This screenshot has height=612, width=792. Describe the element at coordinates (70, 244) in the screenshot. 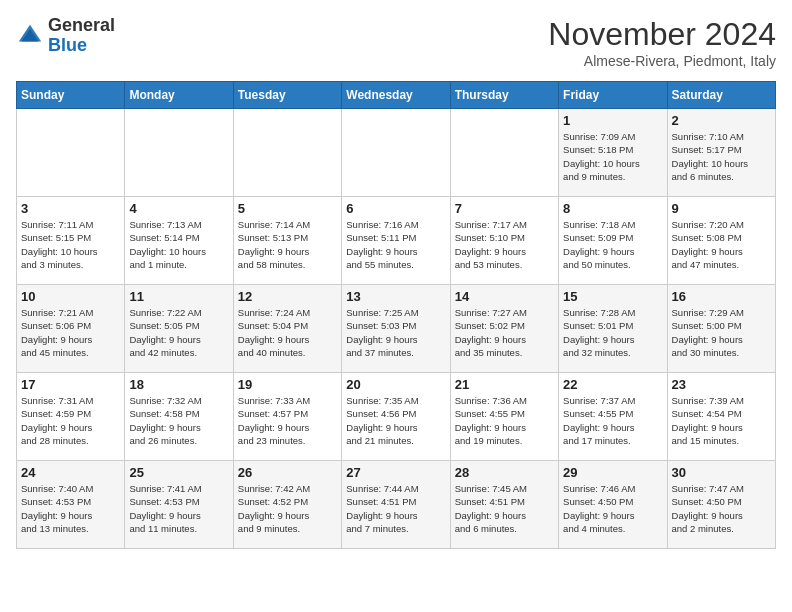

I see `day-info: Sunrise: 7:11 AM Sunset: 5:15 PM Dayligh…` at that location.